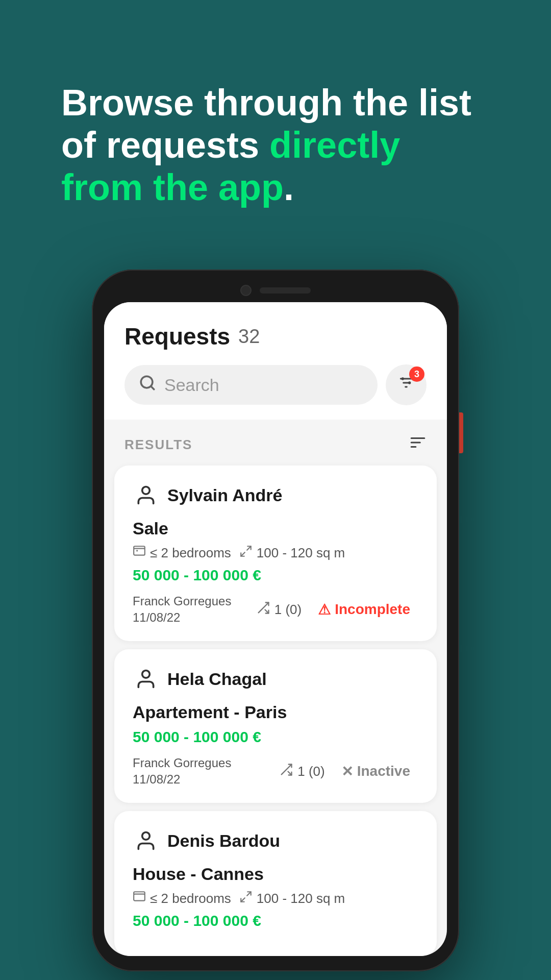  Describe the element at coordinates (285, 290) in the screenshot. I see `phone-speaker` at that location.